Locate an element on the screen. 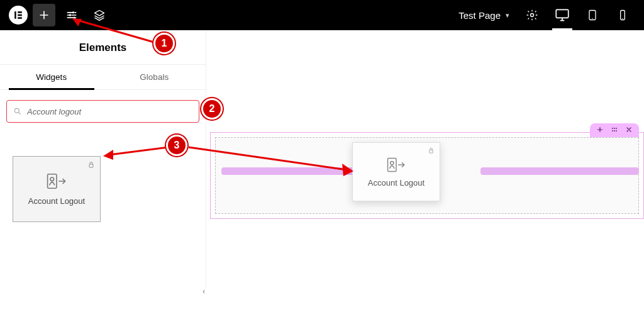  desktop-icon is located at coordinates (562, 15).